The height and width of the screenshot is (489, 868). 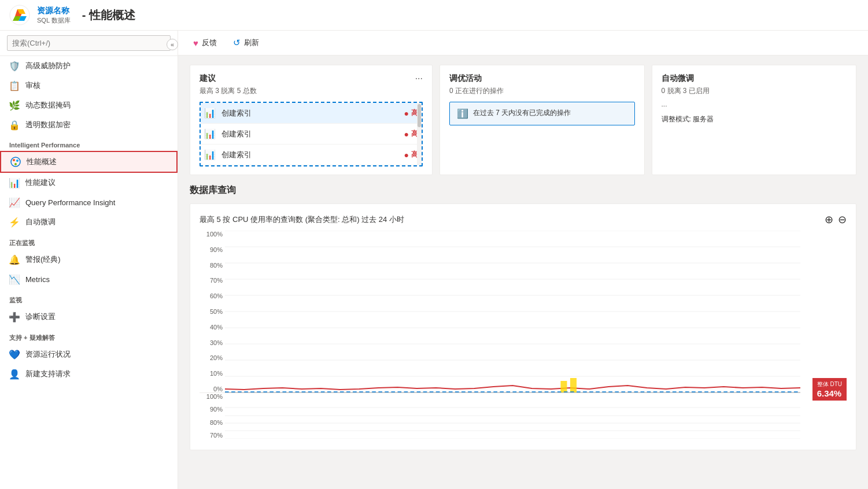 What do you see at coordinates (246, 43) in the screenshot?
I see `refresh-button: ↺ 刷新` at bounding box center [246, 43].